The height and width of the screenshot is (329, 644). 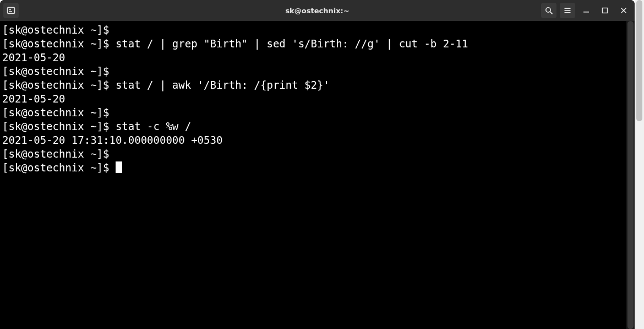 I want to click on close-button, so click(x=624, y=10).